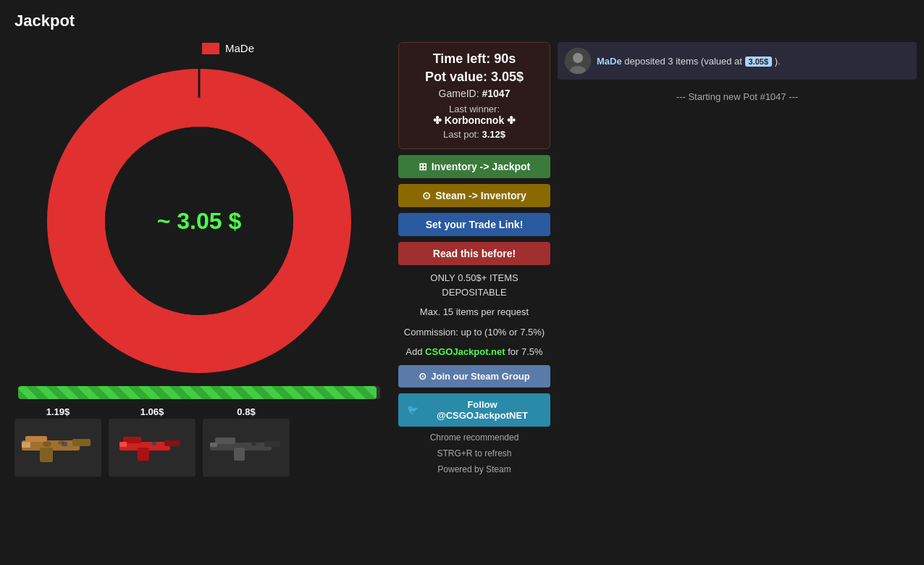  What do you see at coordinates (505, 59) in the screenshot?
I see `time-left-value: 90s` at bounding box center [505, 59].